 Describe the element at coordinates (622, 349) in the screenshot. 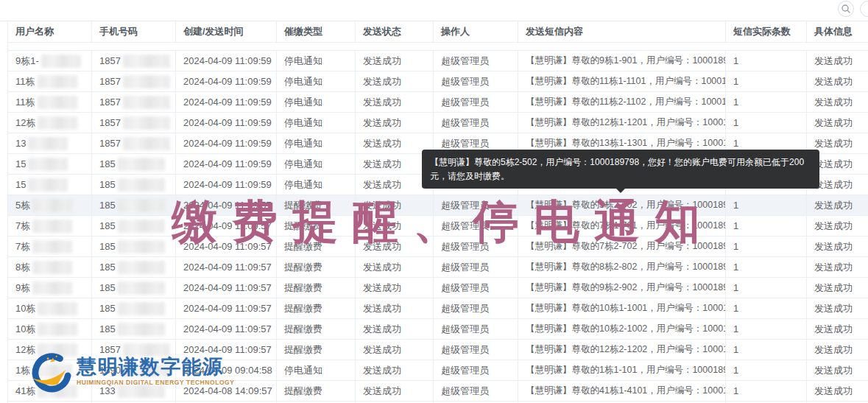

I see `cell-sms-content: 【慧明谦】尊敬的12栋2-1202，用户编号：10001898...` at that location.